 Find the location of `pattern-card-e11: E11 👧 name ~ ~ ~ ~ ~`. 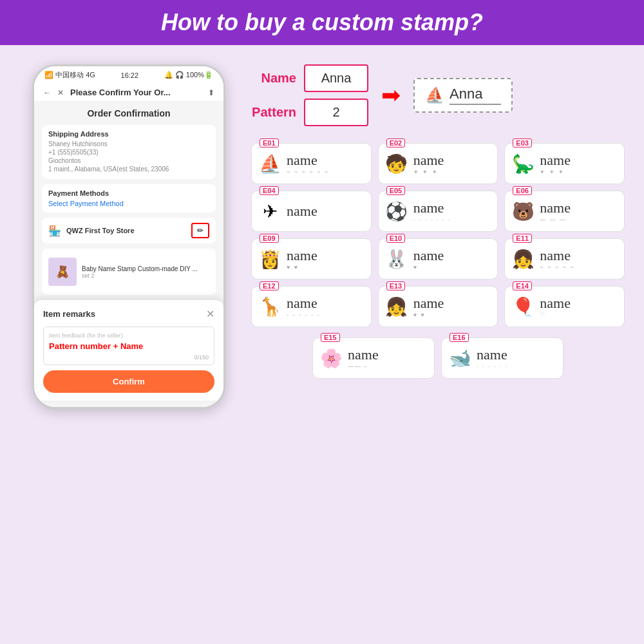

pattern-card-e11: E11 👧 name ~ ~ ~ ~ ~ is located at coordinates (564, 259).